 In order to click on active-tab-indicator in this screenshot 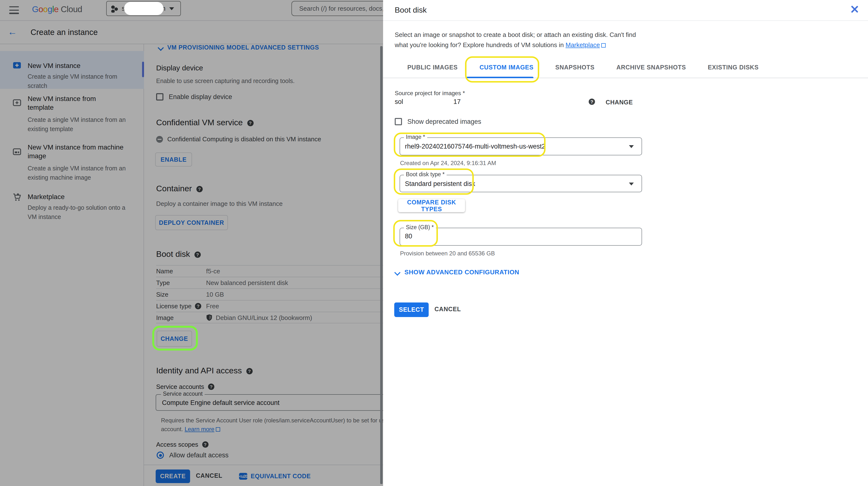, I will do `click(500, 78)`.